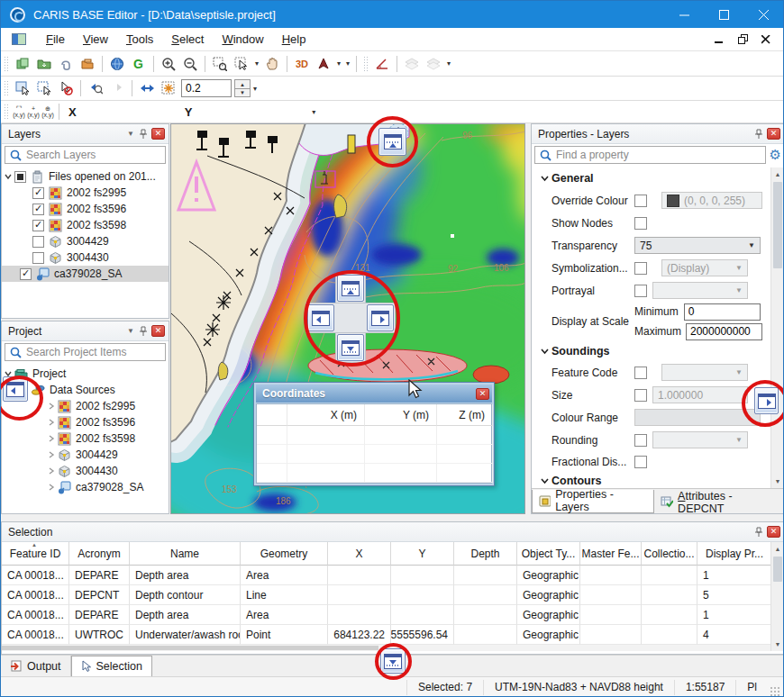 The width and height of the screenshot is (784, 697). Describe the element at coordinates (85, 177) in the screenshot. I see `layer-item-root: Files opened on 201...` at that location.